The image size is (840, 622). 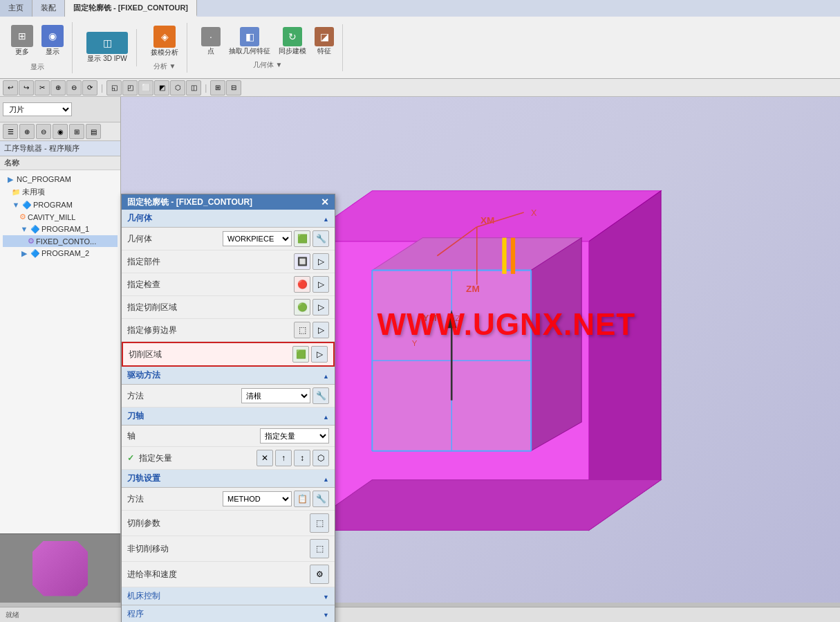 What do you see at coordinates (44, 179) in the screenshot?
I see `nc-label: NC_PROGRAM` at bounding box center [44, 179].